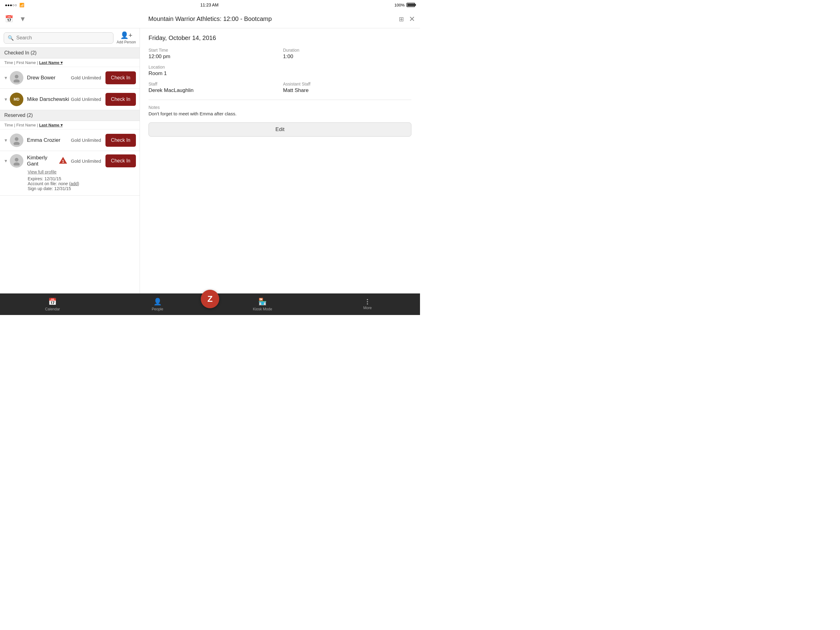 The width and height of the screenshot is (840, 630). I want to click on warning-badge: 1, so click(63, 161).